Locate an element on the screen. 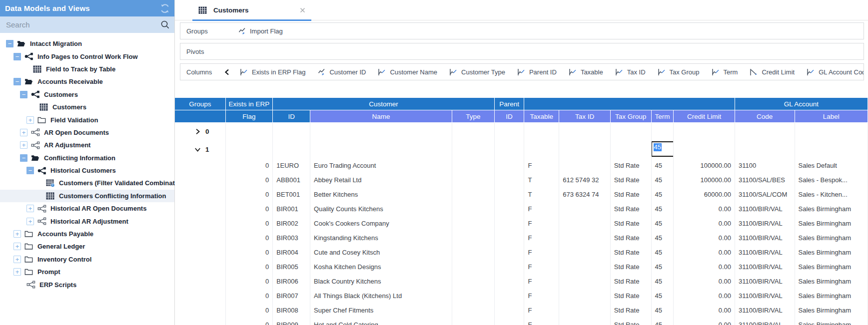  column-chip-term: Term is located at coordinates (725, 72).